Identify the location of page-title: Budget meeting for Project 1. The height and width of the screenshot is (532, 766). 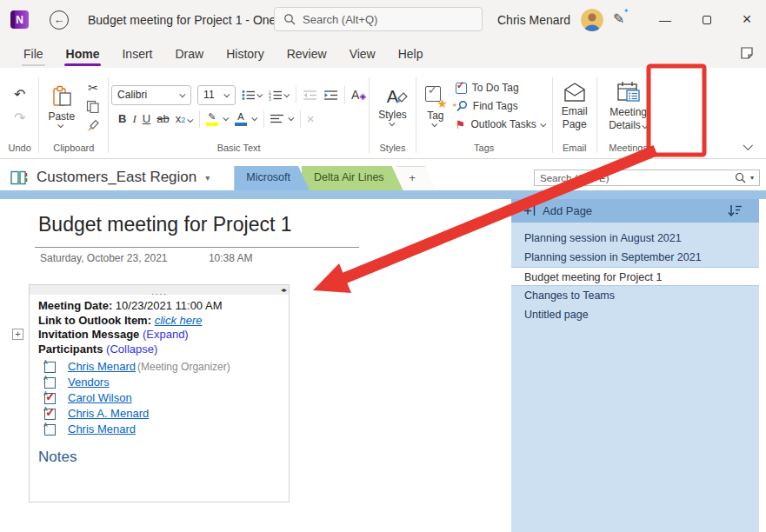
(165, 224).